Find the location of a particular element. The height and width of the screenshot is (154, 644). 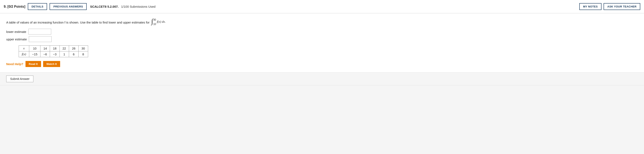

table-fx-label: f(x) is located at coordinates (24, 54).